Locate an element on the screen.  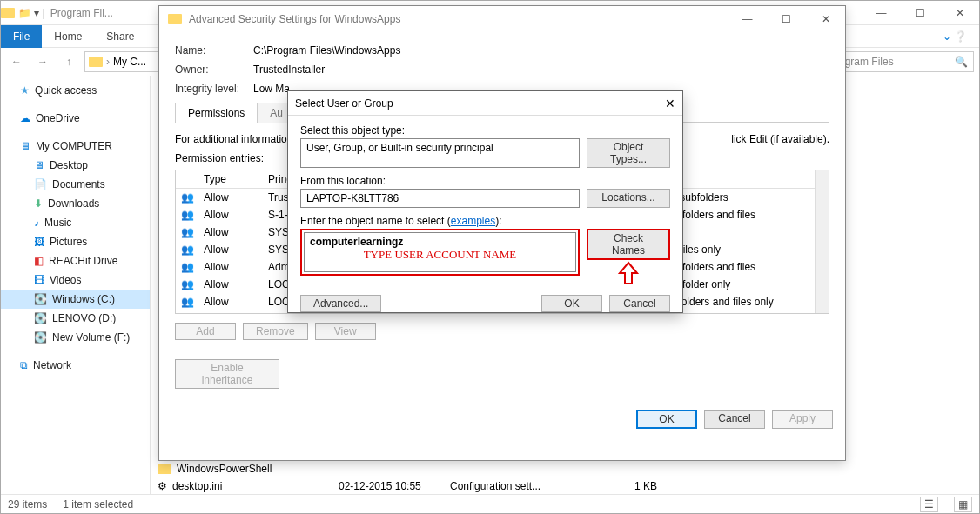
object-name-label: Enter the object name to select is located at coordinates (373, 221).